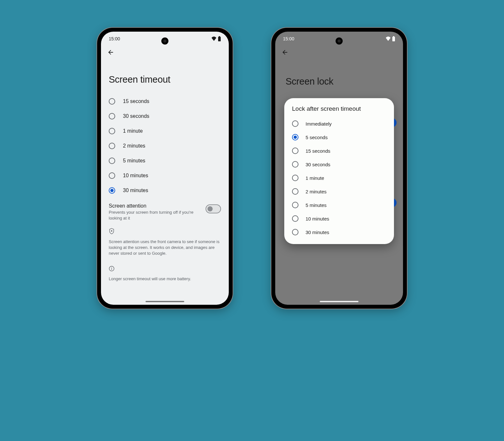 The image size is (504, 441). What do you see at coordinates (214, 39) in the screenshot?
I see `wifi-icon` at bounding box center [214, 39].